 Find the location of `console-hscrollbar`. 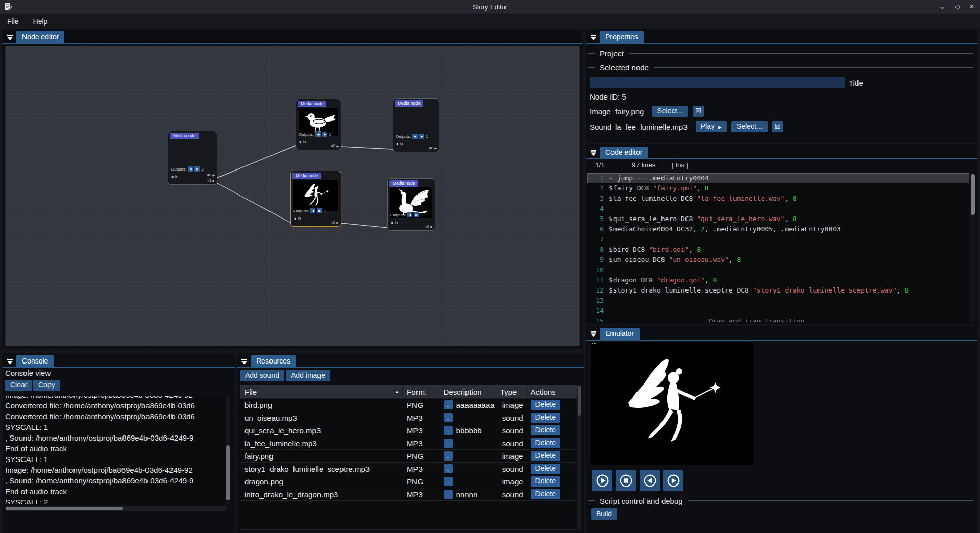

console-hscrollbar is located at coordinates (116, 508).